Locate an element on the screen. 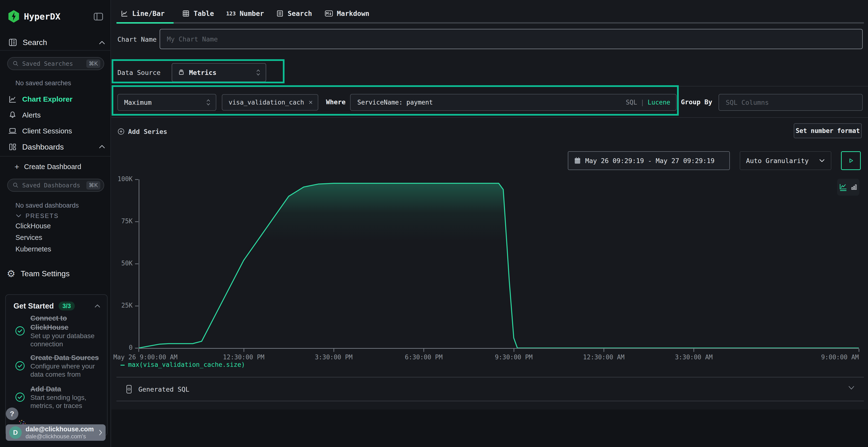 The height and width of the screenshot is (447, 868). sql-mode-toggle: SQL is located at coordinates (631, 102).